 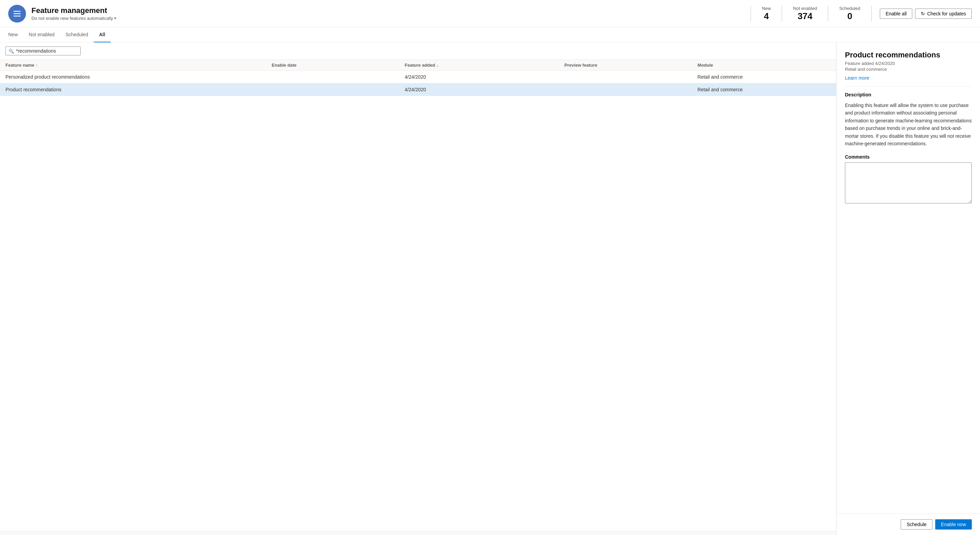 I want to click on stat-scheduled-label: Scheduled, so click(x=850, y=8).